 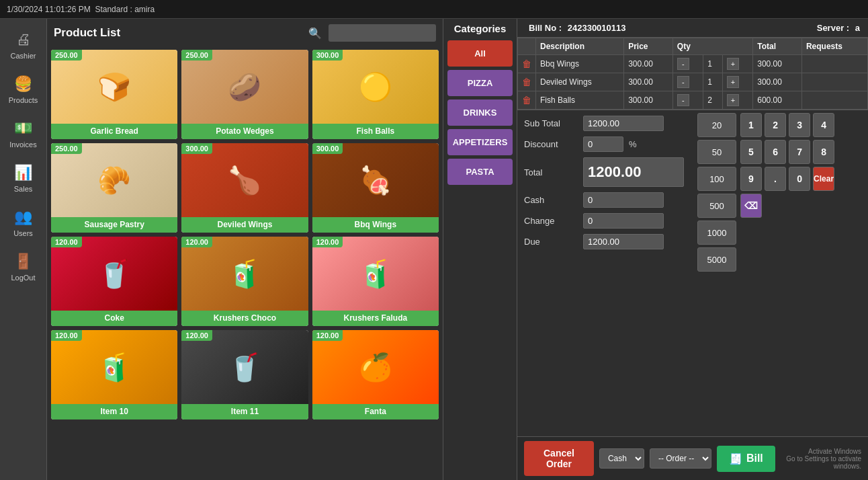 I want to click on subtotal-input, so click(x=623, y=124).